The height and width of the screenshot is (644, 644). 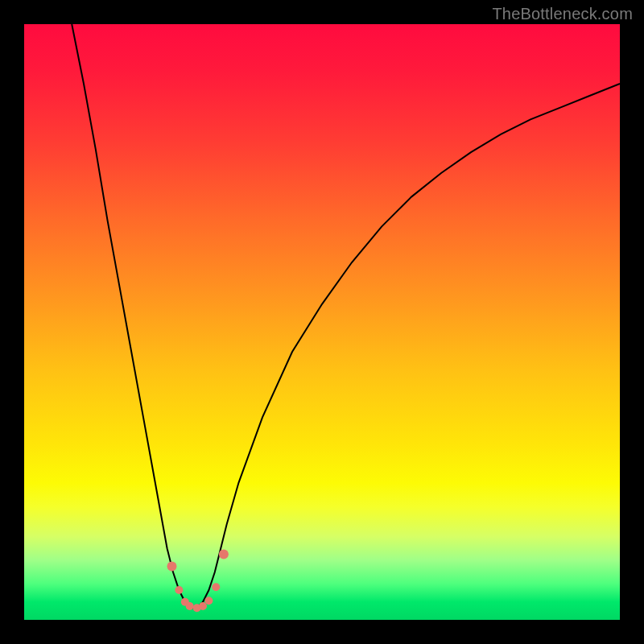 What do you see at coordinates (562, 14) in the screenshot?
I see `watermark-text: TheBottleneck.com` at bounding box center [562, 14].